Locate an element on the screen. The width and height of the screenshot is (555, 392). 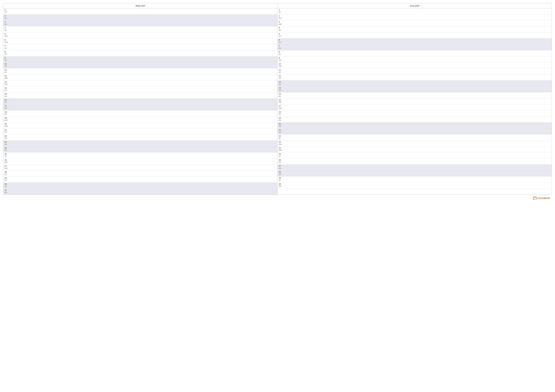
day-row: 13DIS is located at coordinates (415, 84).